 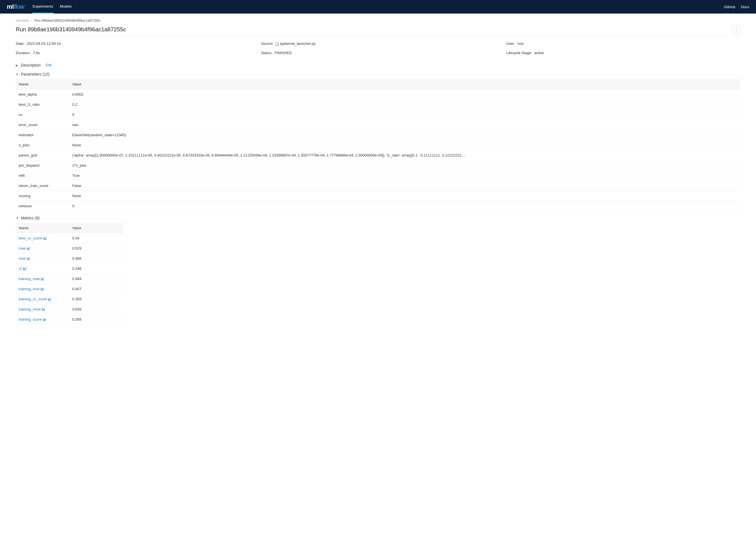 What do you see at coordinates (69, 259) in the screenshot?
I see `table-row: mse0.456` at bounding box center [69, 259].